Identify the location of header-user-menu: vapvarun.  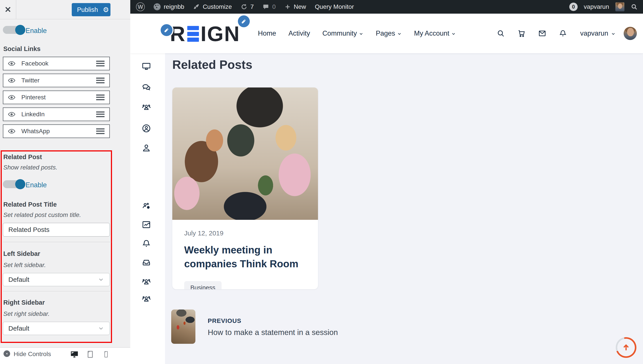
(598, 34).